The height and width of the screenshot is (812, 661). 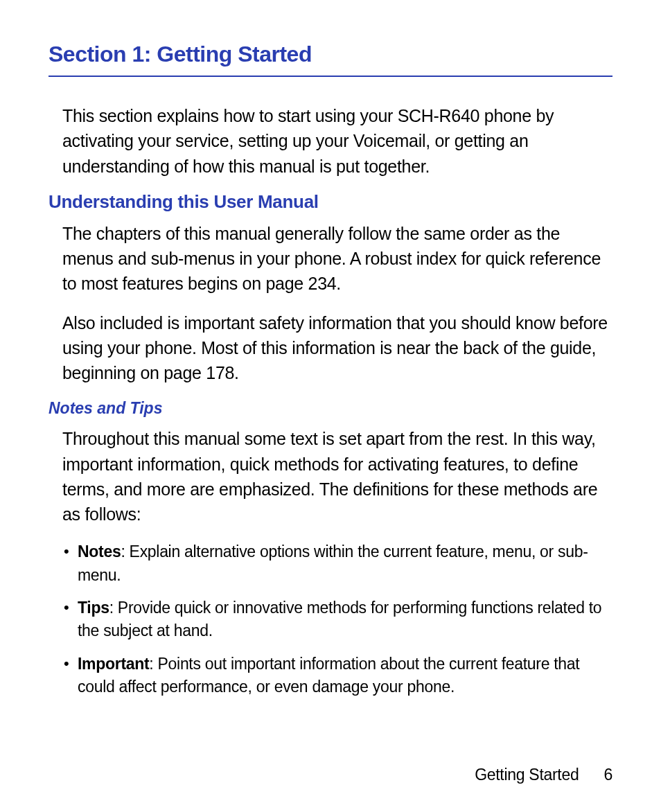 I want to click on bullet-text: : Explain alternative options within the…, so click(x=333, y=563).